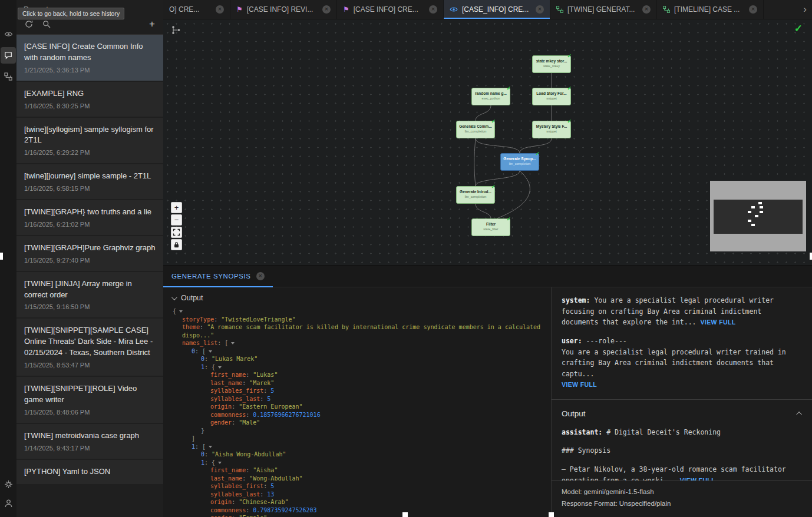 The image size is (812, 517). What do you see at coordinates (90, 442) in the screenshot?
I see `prompt-list-item: [TWINE] metroidvania case graph1/14/2025…` at bounding box center [90, 442].